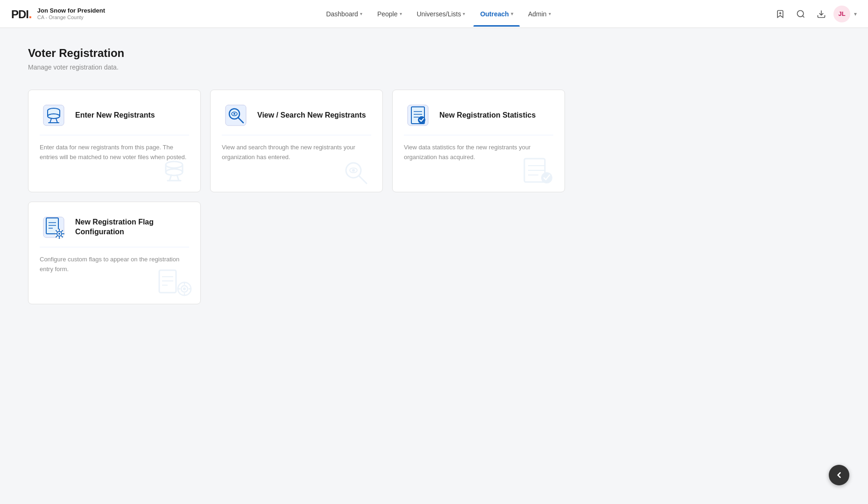 The image size is (868, 504). I want to click on chevron-left-icon, so click(839, 475).